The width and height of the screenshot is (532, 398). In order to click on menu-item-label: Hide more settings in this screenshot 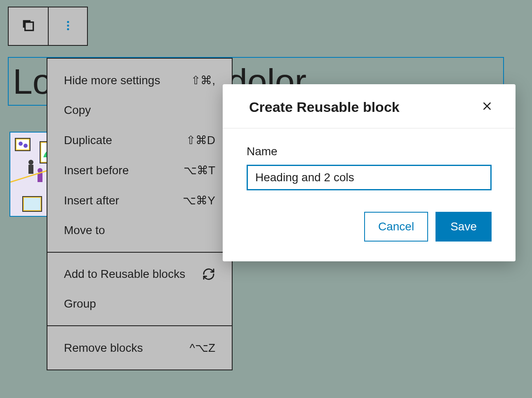, I will do `click(112, 81)`.